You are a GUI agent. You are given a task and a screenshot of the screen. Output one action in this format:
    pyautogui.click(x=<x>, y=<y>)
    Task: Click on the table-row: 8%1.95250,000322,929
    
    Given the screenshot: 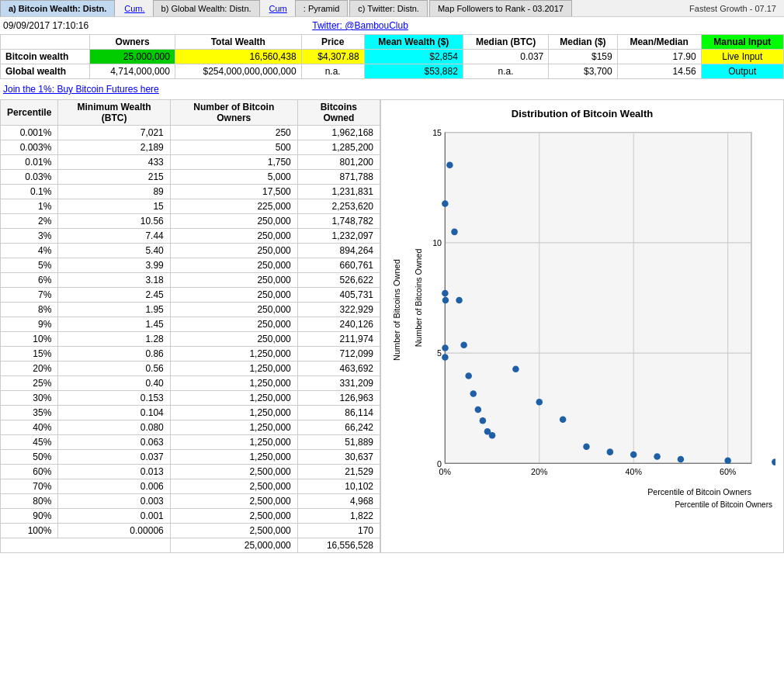 What is the action you would take?
    pyautogui.click(x=191, y=310)
    